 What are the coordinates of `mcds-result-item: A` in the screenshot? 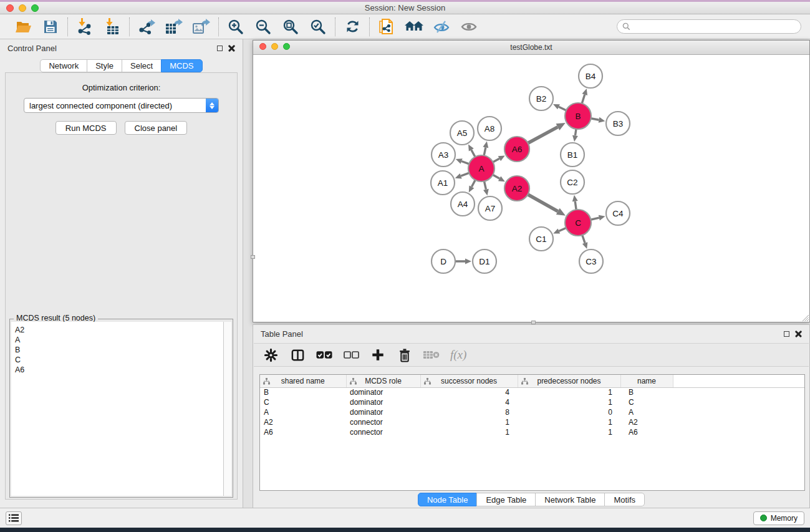 It's located at (119, 340).